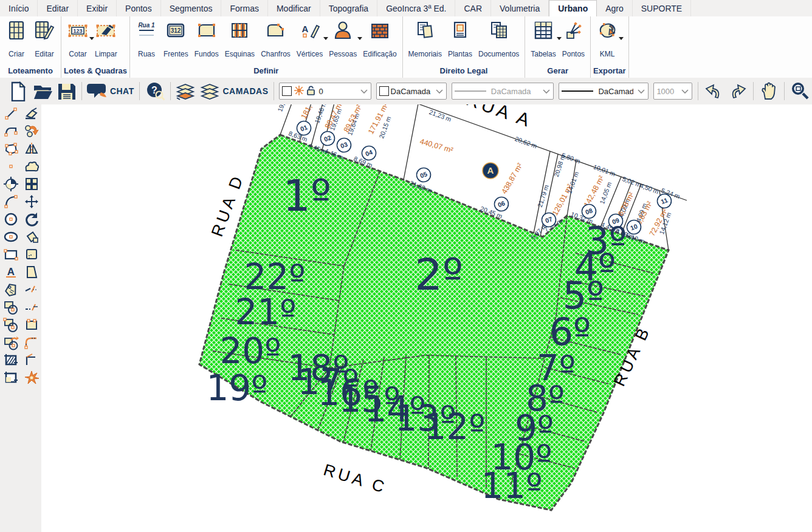 Image resolution: width=812 pixels, height=532 pixels. What do you see at coordinates (233, 91) in the screenshot?
I see `camadas-button: CAMADAS` at bounding box center [233, 91].